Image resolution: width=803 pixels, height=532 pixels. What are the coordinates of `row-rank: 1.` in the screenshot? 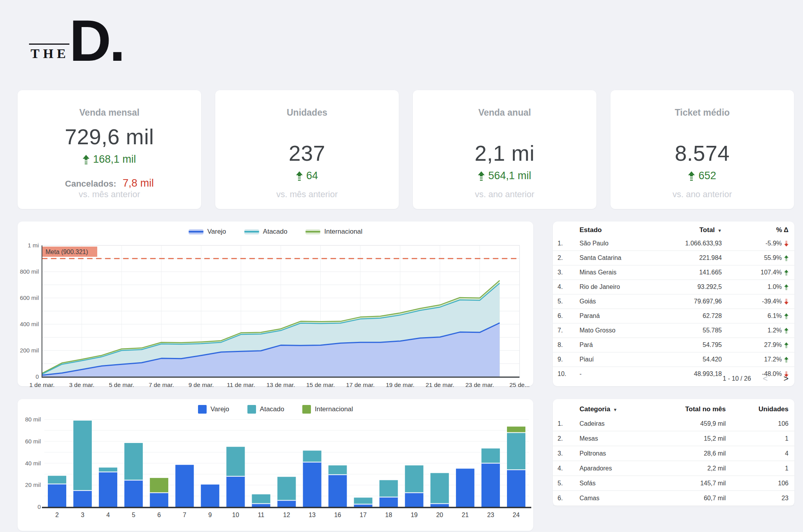 It's located at (569, 243).